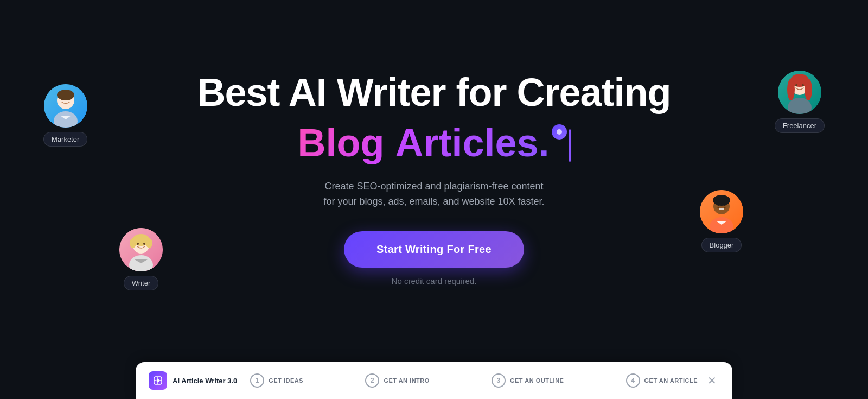 The width and height of the screenshot is (868, 399). I want to click on close-button: ✕, so click(712, 381).